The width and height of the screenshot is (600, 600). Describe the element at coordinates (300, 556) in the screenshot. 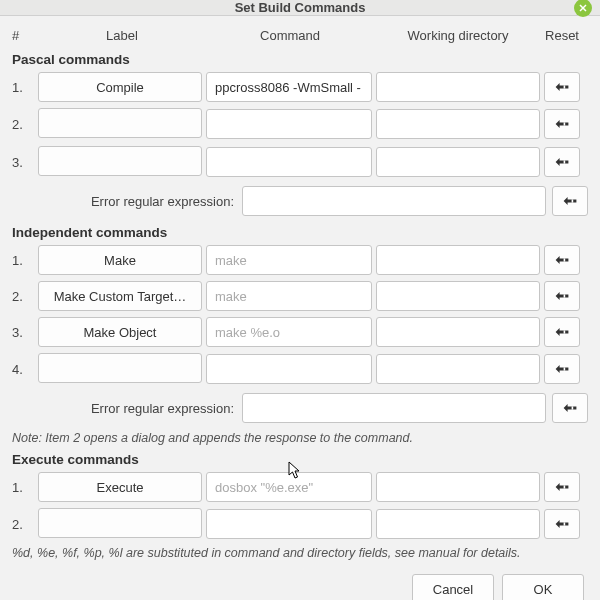

I see `note-substitution: %d, %e, %f, %p, %l are substituted in co…` at that location.